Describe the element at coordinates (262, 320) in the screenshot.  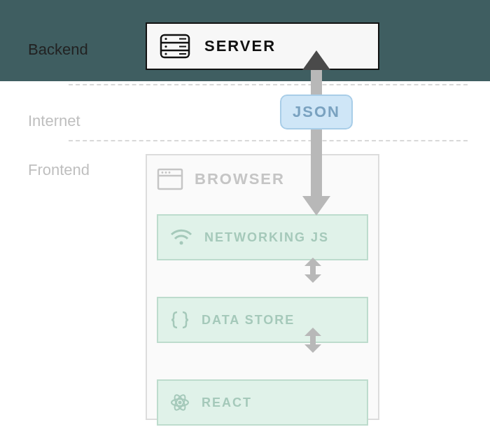
I see `datastore-box: DATA STORE` at that location.